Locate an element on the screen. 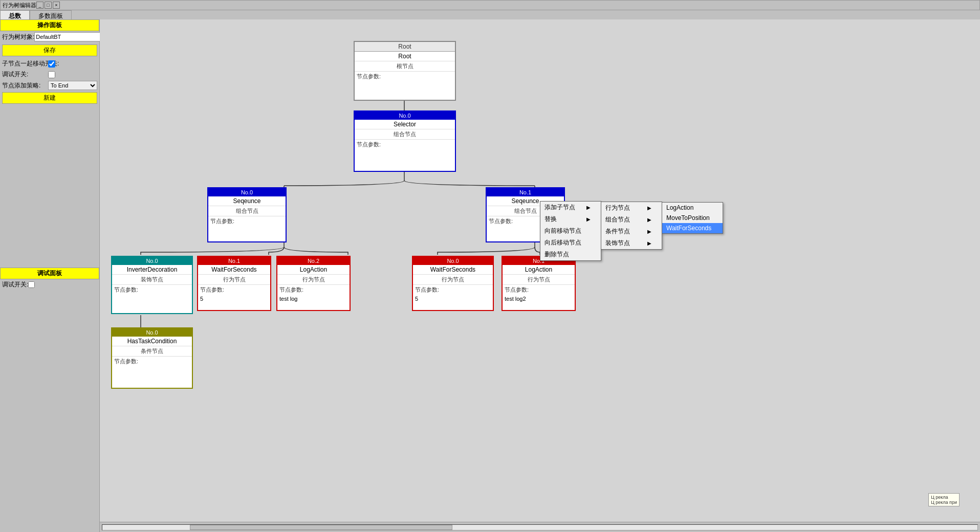 Image resolution: width=980 pixels, height=532 pixels. scrollbar-thumb is located at coordinates (321, 527).